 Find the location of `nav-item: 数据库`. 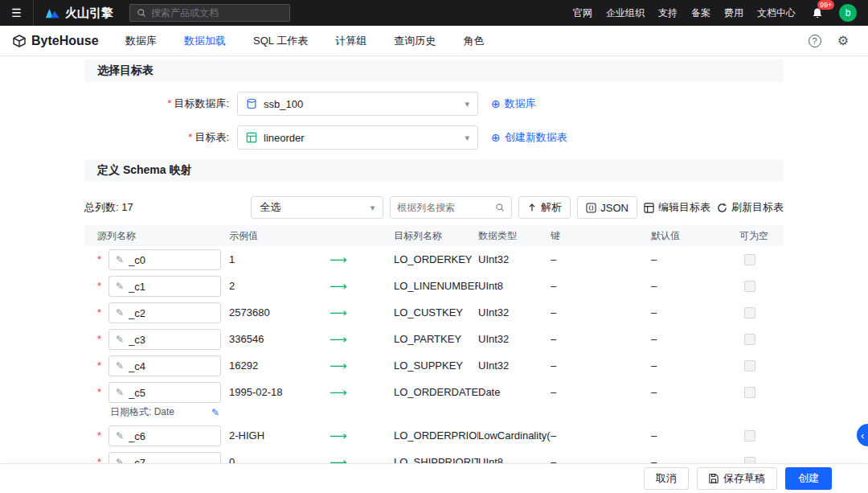

nav-item: 数据库 is located at coordinates (141, 41).